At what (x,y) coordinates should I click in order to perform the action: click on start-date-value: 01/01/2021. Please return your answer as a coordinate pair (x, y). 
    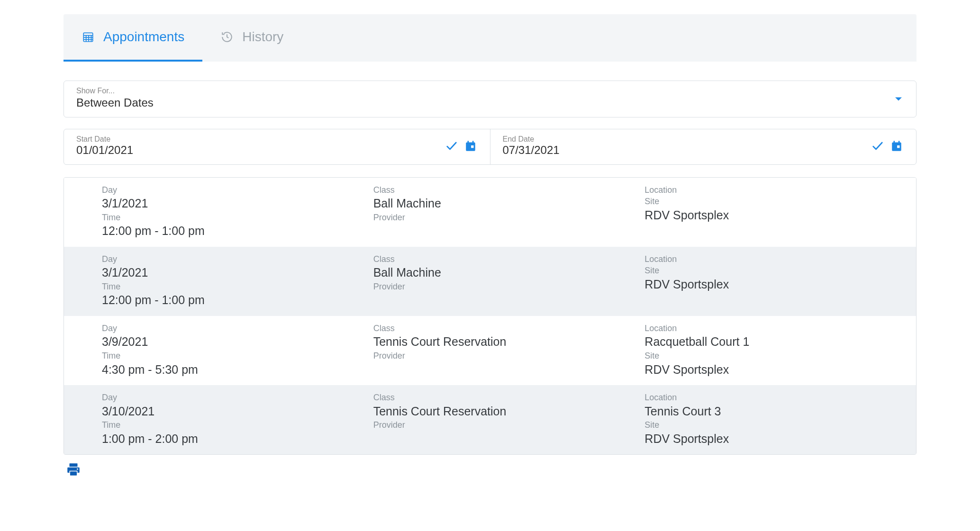
    Looking at the image, I should click on (261, 150).